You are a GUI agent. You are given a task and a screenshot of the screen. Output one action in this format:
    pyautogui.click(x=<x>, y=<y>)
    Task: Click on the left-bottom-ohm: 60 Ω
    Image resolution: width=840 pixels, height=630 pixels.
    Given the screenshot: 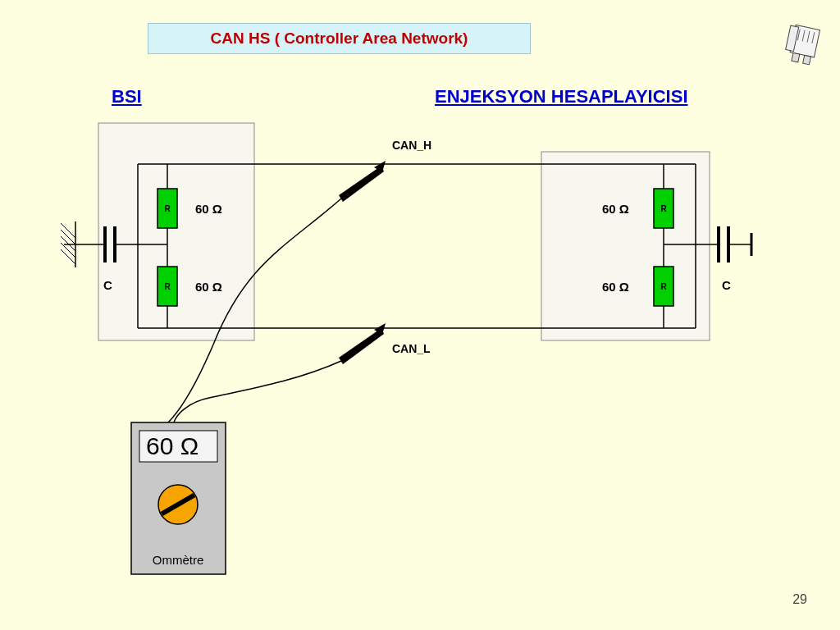 What is the action you would take?
    pyautogui.click(x=208, y=287)
    